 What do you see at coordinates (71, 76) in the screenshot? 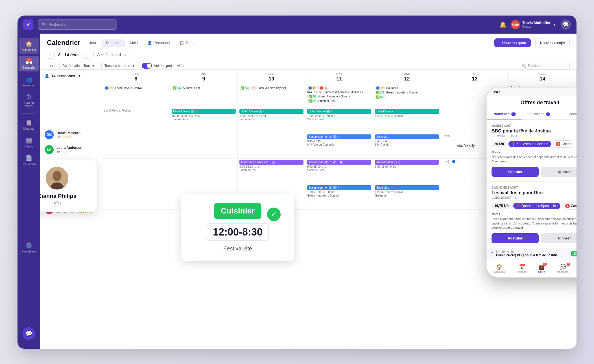
I see `people-count-header: 👤 14 personnes ▾` at bounding box center [71, 76].